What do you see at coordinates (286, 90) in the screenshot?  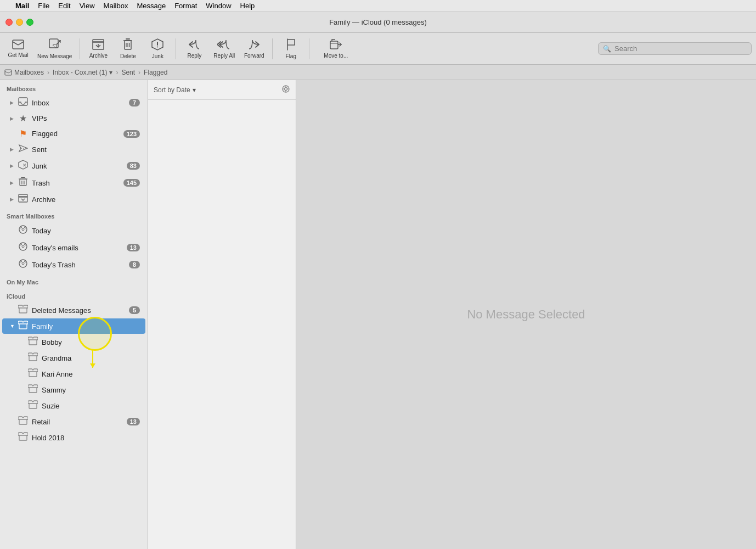 I see `list-settings-icon` at bounding box center [286, 90].